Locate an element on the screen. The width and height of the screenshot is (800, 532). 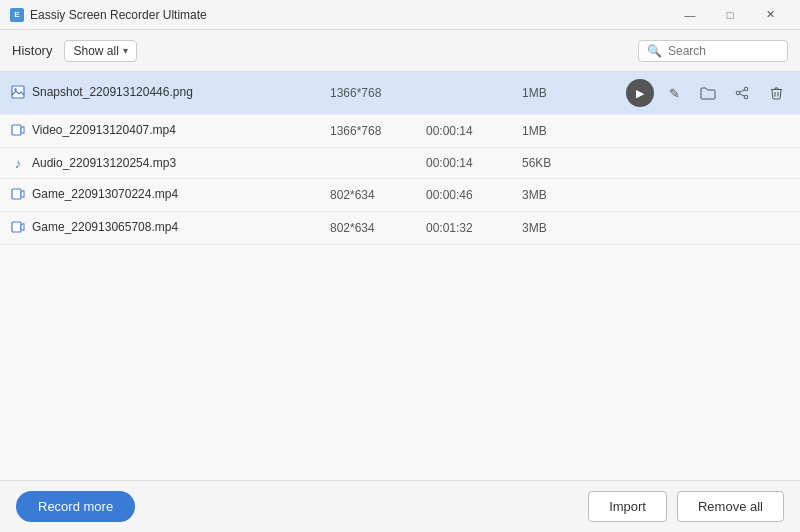
history-label: History is located at coordinates (32, 50).